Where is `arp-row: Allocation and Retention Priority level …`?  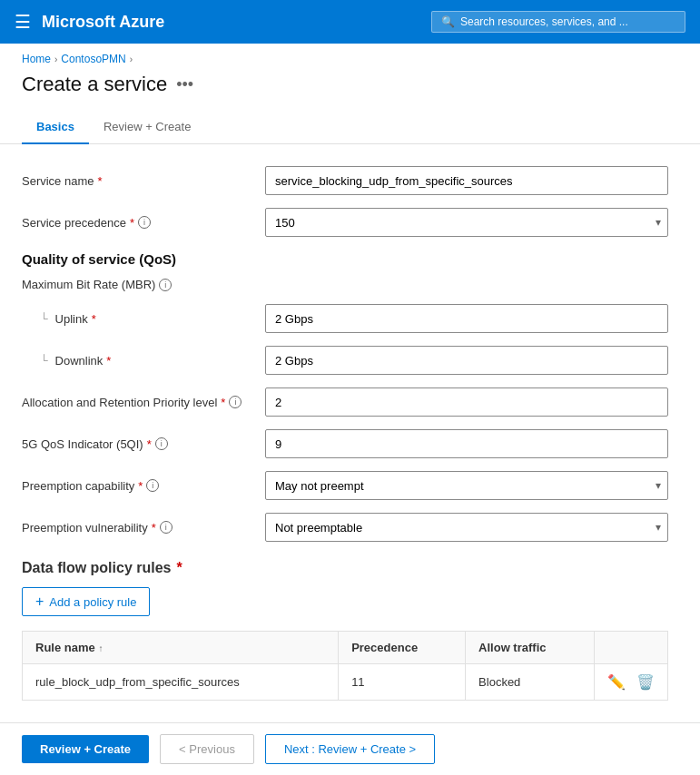 arp-row: Allocation and Retention Priority level … is located at coordinates (345, 402).